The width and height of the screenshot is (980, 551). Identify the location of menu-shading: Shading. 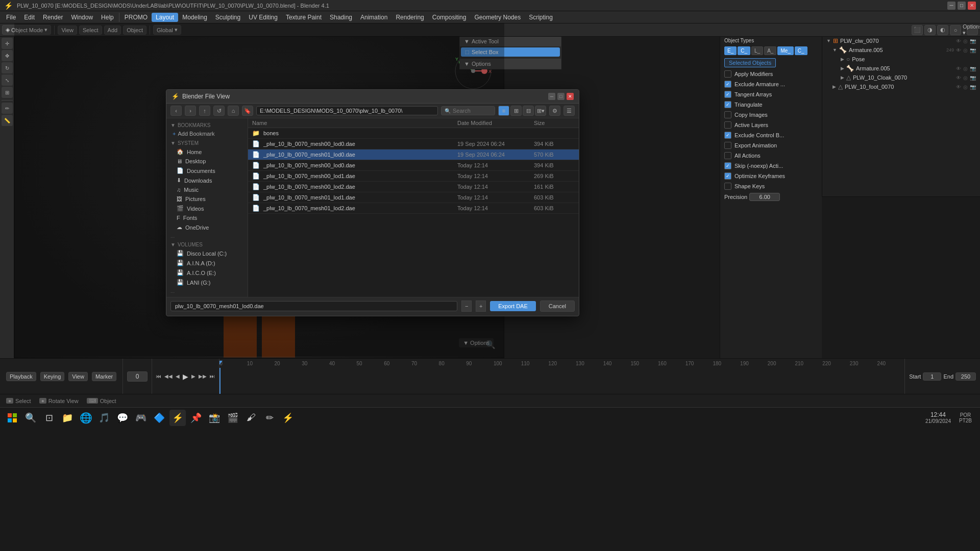
(341, 17).